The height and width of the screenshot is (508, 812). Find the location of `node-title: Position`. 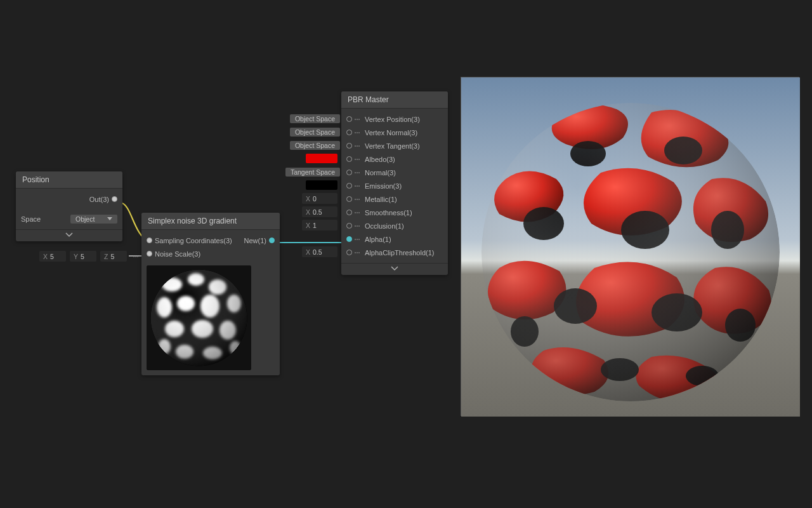

node-title: Position is located at coordinates (69, 180).